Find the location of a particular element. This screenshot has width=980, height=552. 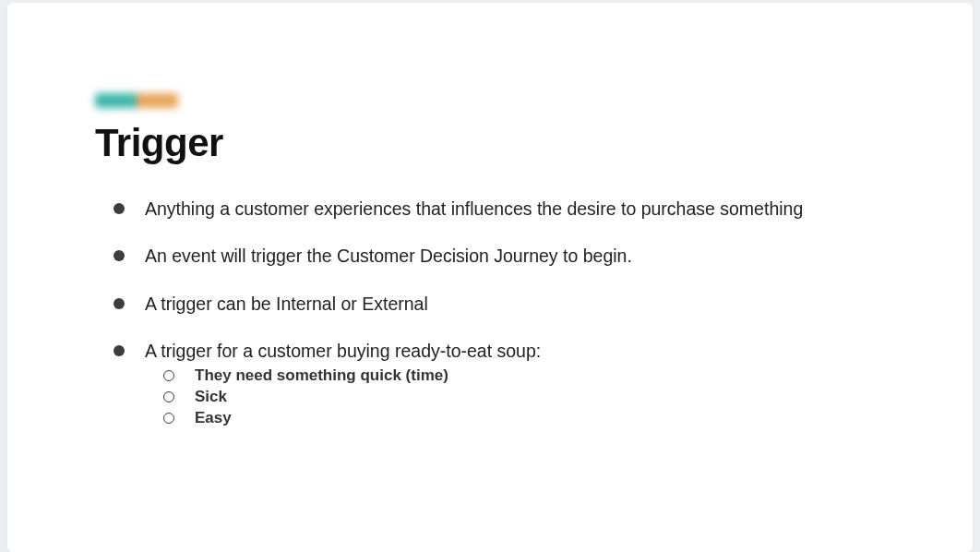

sub-bullet-list: They need something quick (time) Sick Ea… is located at coordinates (515, 397).